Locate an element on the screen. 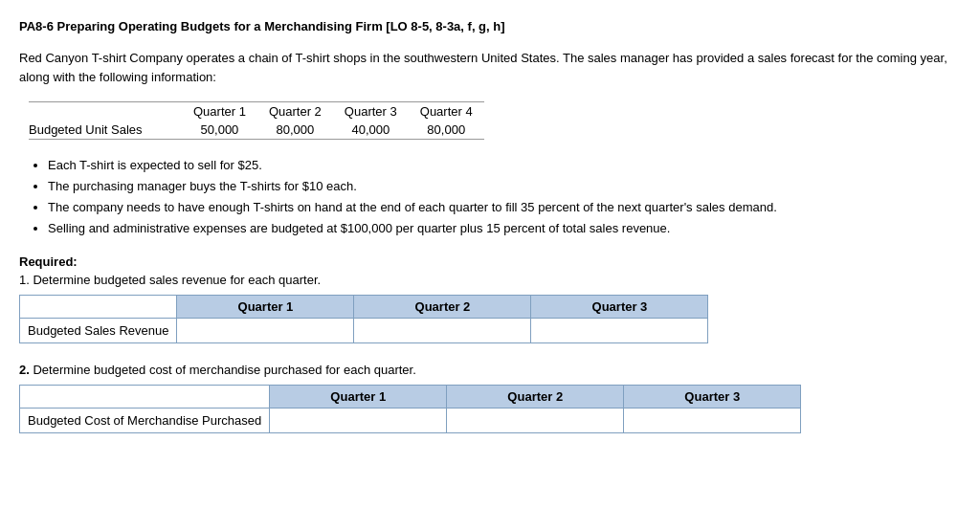 The image size is (980, 508). unit-sales-q2-value: 80,000 is located at coordinates (295, 130).